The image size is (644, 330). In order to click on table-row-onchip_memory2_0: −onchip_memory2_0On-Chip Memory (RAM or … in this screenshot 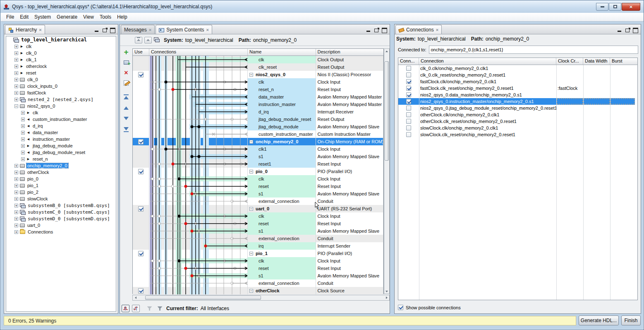, I will do `click(258, 142)`.